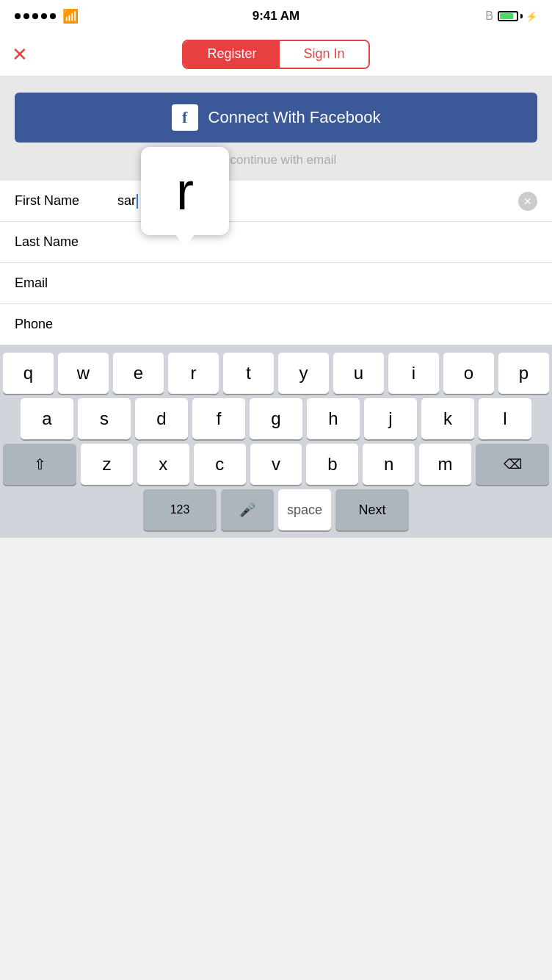 The width and height of the screenshot is (552, 980). Describe the element at coordinates (518, 16) in the screenshot. I see `battery: ⚡` at that location.